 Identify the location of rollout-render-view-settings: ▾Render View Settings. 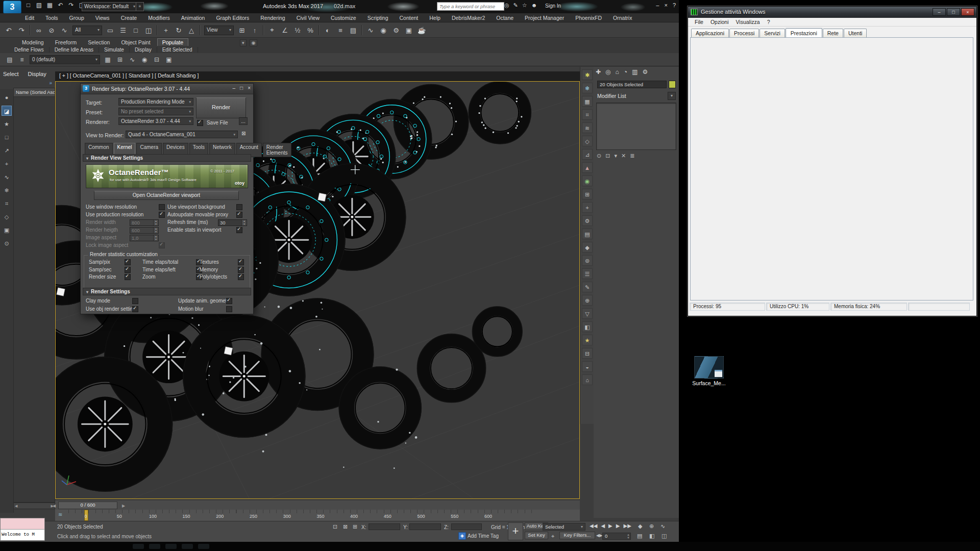
(167, 158).